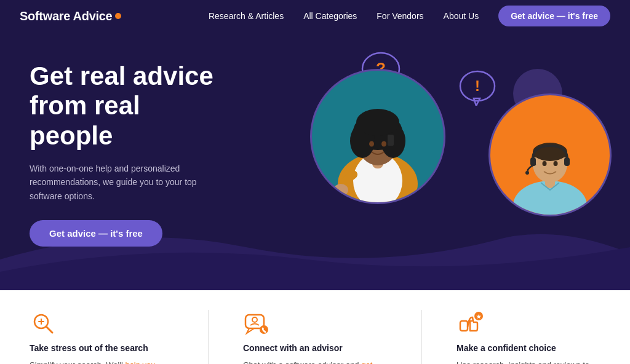  What do you see at coordinates (118, 16) in the screenshot?
I see `logo-dot` at bounding box center [118, 16].